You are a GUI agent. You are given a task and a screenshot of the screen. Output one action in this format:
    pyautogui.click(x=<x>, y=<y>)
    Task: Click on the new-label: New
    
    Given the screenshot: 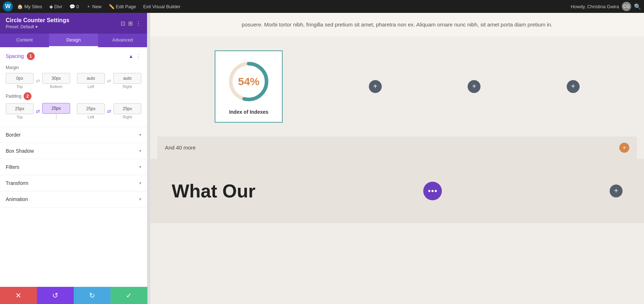 What is the action you would take?
    pyautogui.click(x=97, y=6)
    